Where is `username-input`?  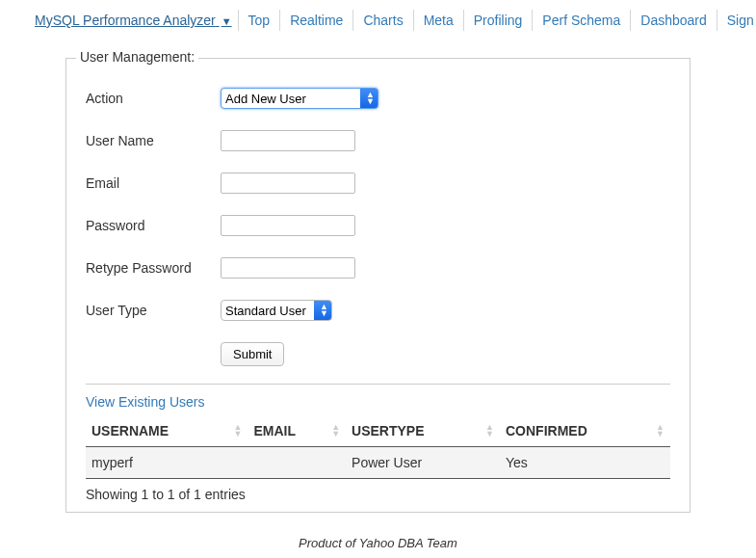 username-input is located at coordinates (288, 141).